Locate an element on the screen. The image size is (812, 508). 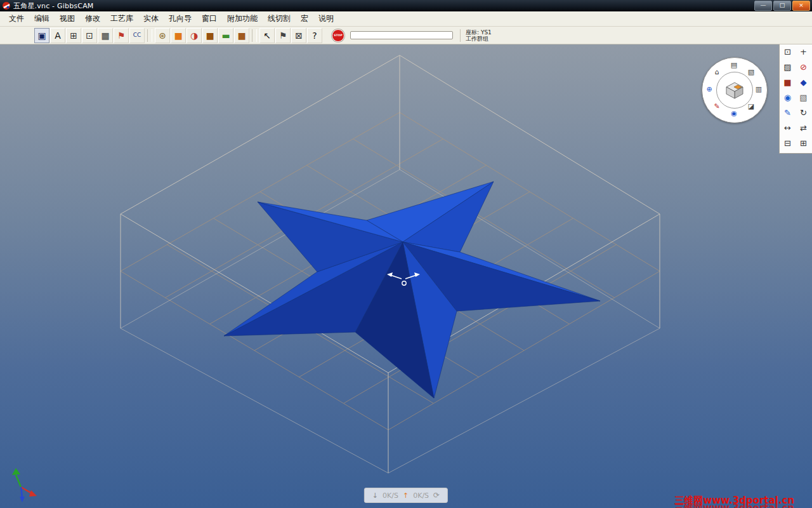
download-rate: 0K/S is located at coordinates (391, 495).